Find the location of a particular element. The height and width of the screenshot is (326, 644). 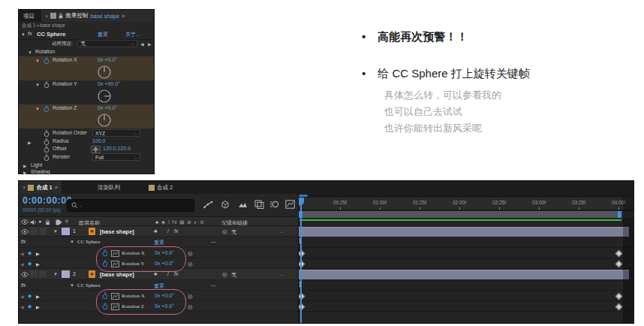

next-preset-icon: ▶ is located at coordinates (150, 44).